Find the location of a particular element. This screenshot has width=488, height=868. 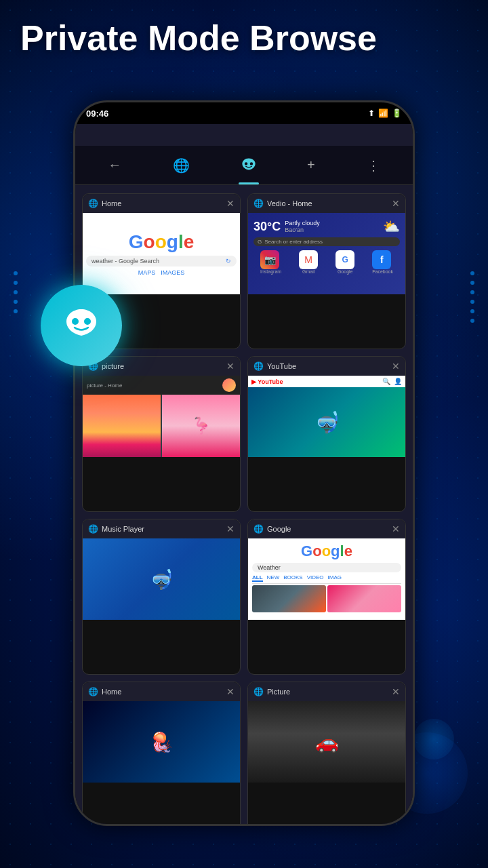

tab-header-vedio: 🌐 Vedio - Home ✕ is located at coordinates (327, 203).